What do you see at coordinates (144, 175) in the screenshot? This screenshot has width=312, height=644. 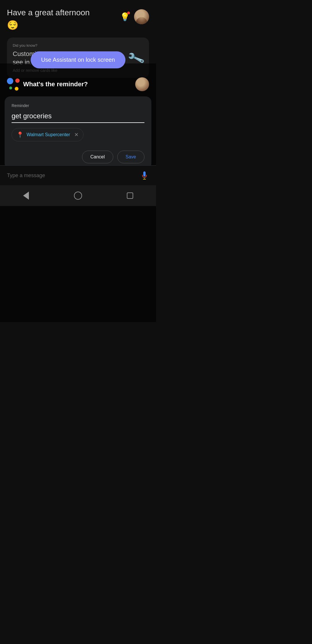 I see `microphone-icon` at bounding box center [144, 175].